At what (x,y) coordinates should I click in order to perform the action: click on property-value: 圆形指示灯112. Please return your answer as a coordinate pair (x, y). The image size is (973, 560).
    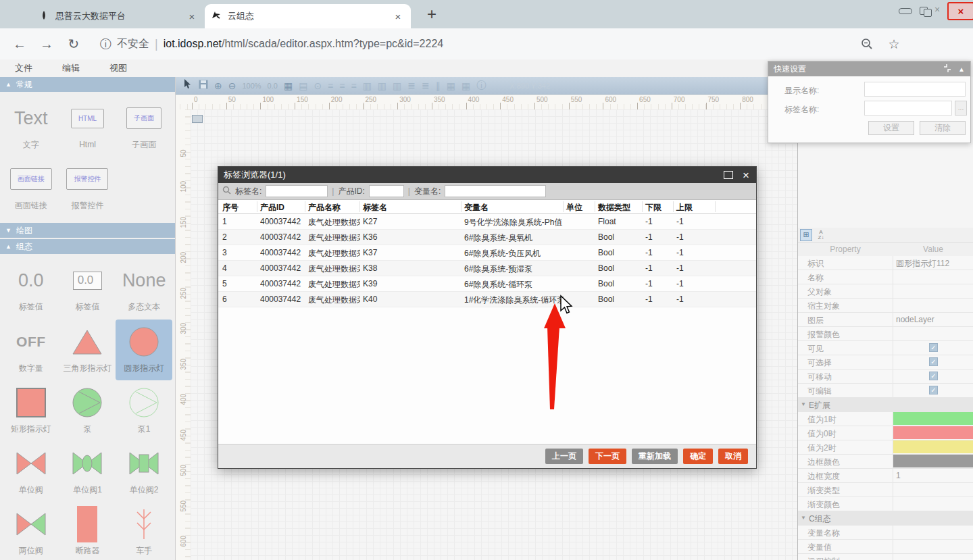
    Looking at the image, I should click on (923, 263).